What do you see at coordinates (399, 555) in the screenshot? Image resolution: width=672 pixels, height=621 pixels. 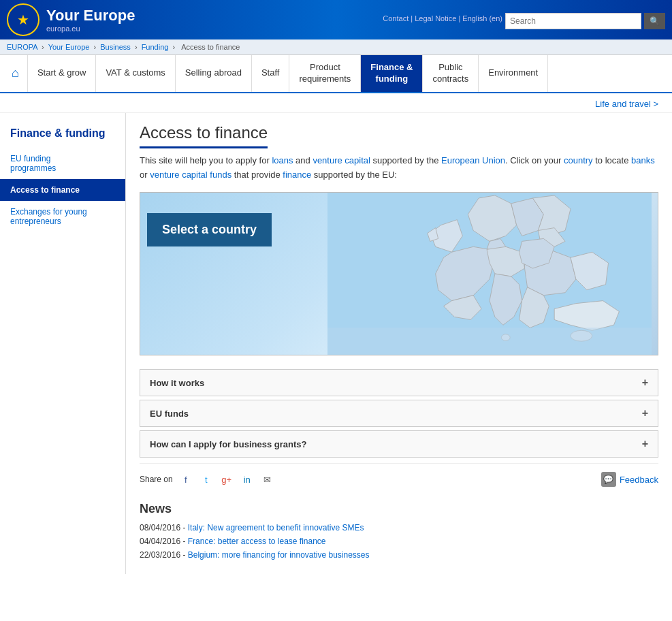 I see `news-item-3: 22/03/2016 - Belgium: more financing for…` at bounding box center [399, 555].